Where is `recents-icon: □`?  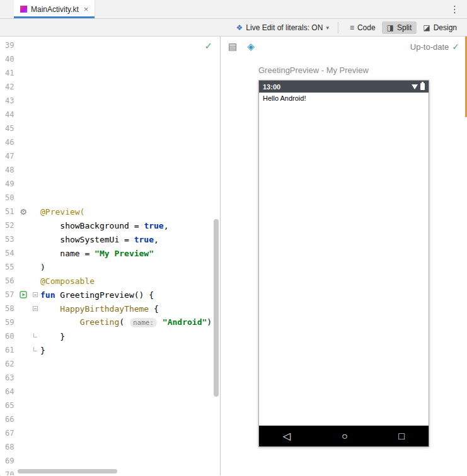
recents-icon: □ is located at coordinates (401, 436).